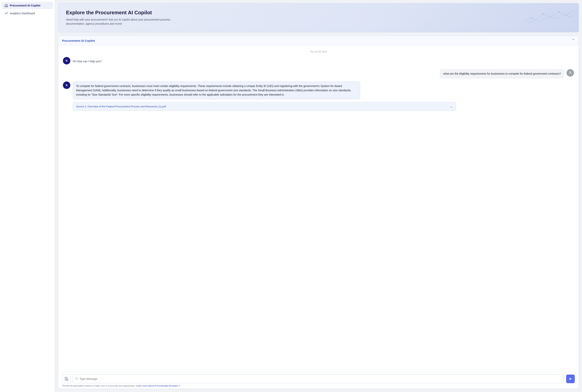 The image size is (582, 392). I want to click on source-accordion: Source 1: Overview of the Federal Procur…, so click(264, 106).